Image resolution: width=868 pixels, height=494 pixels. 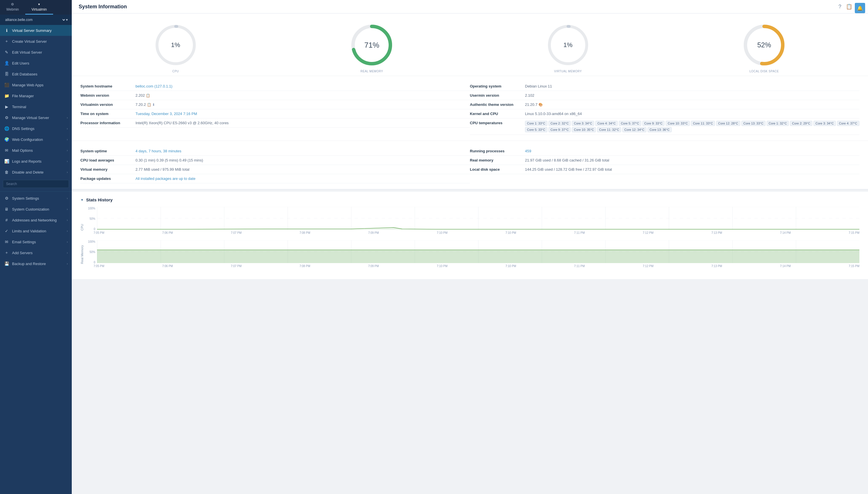 I want to click on notification-bell: 🔔, so click(x=860, y=8).